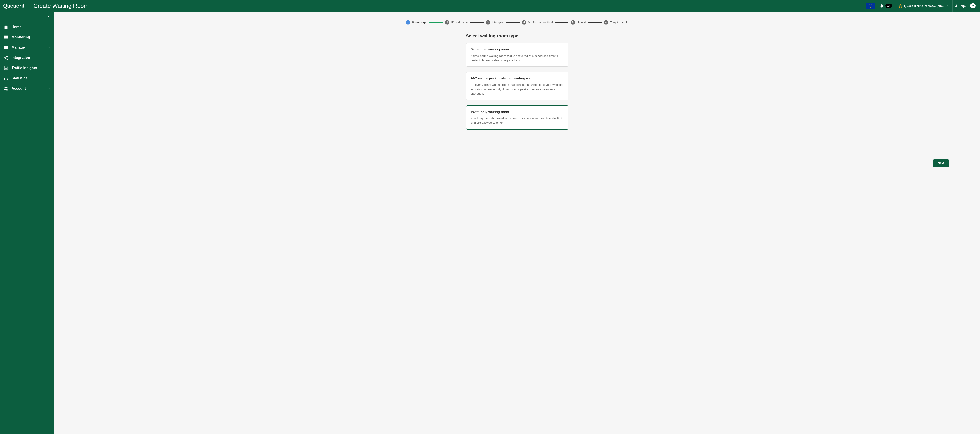 This screenshot has width=980, height=434. I want to click on chevron-left-icon, so click(48, 17).